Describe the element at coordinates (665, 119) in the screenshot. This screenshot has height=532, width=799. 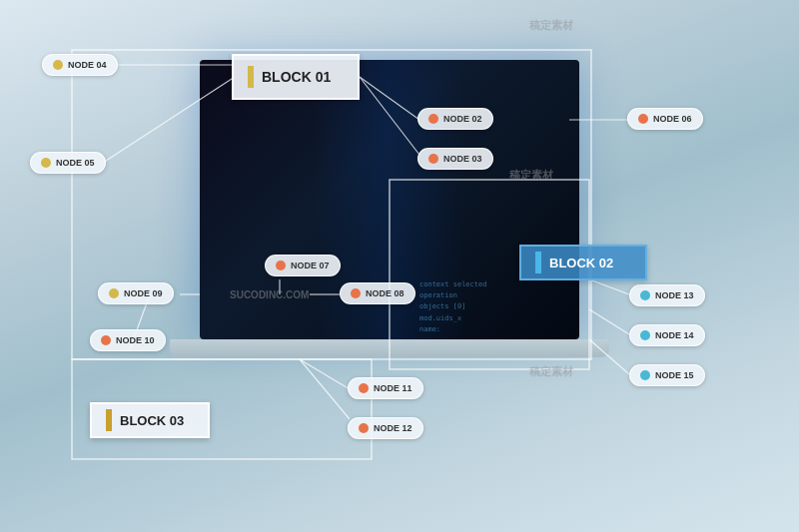
I see `node06: NODE 06` at that location.